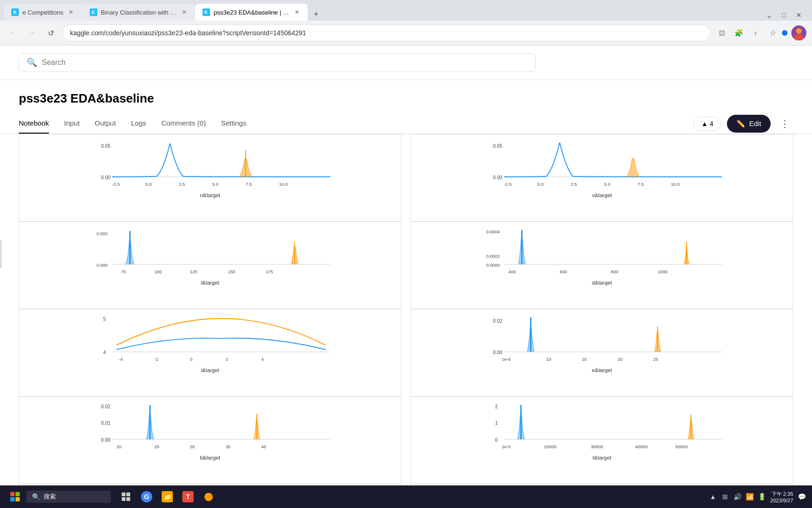  Describe the element at coordinates (493, 256) in the screenshot. I see `svg-text: 0.0002` at that location.